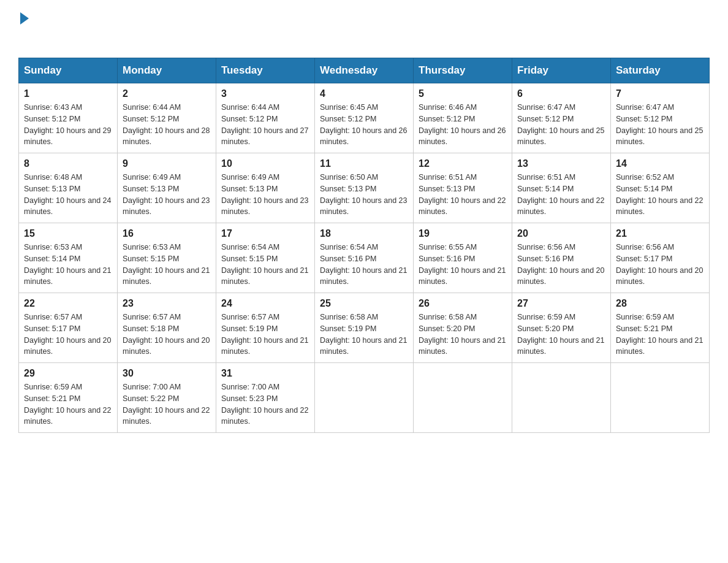  What do you see at coordinates (561, 258) in the screenshot?
I see `calendar-cell: 20Sunrise: 6:56 AMSunset: 5:16 PMDayligh…` at bounding box center [561, 258].